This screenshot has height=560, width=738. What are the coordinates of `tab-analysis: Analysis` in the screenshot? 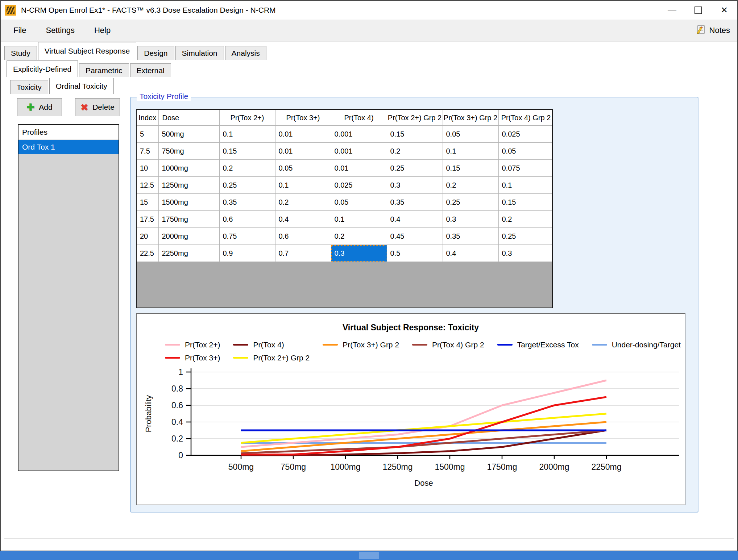 It's located at (246, 53).